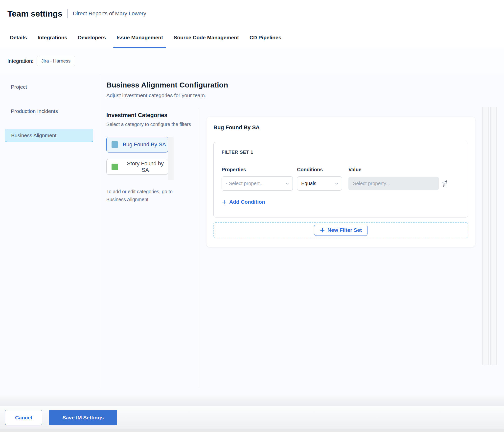 The width and height of the screenshot is (504, 432). What do you see at coordinates (49, 111) in the screenshot?
I see `sidenav-item-production-incidents: Production Incidents` at bounding box center [49, 111].